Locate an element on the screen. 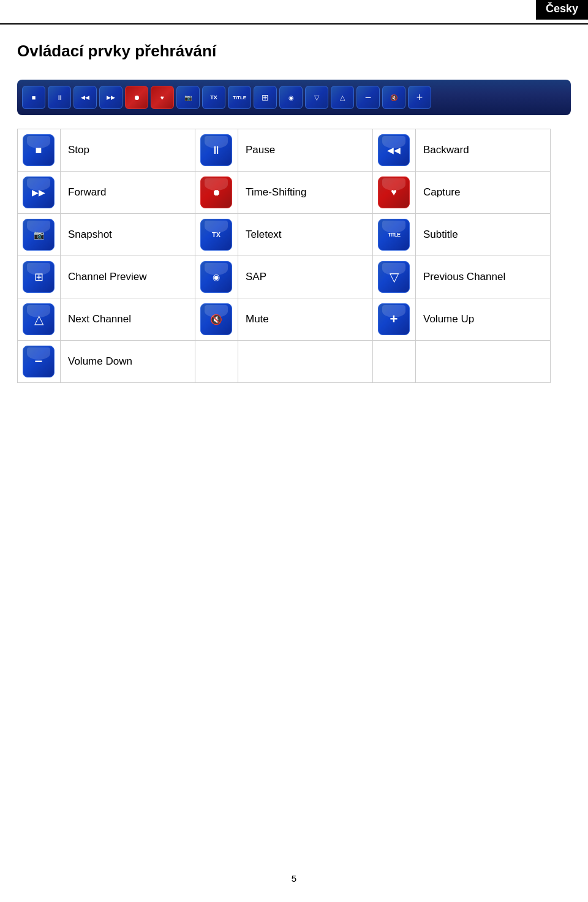 This screenshot has height=902, width=588. channelpreview-label: Channel Preview is located at coordinates (128, 277).